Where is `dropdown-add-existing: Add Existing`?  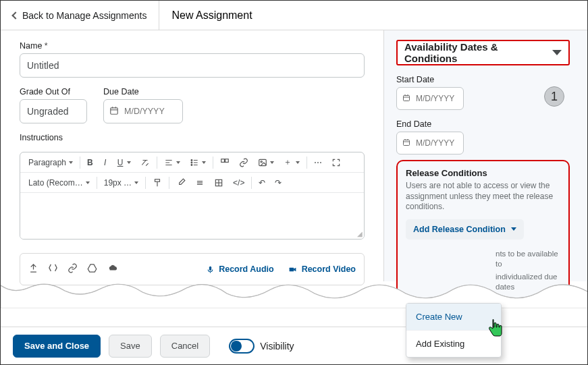 dropdown-add-existing: Add Existing is located at coordinates (454, 343).